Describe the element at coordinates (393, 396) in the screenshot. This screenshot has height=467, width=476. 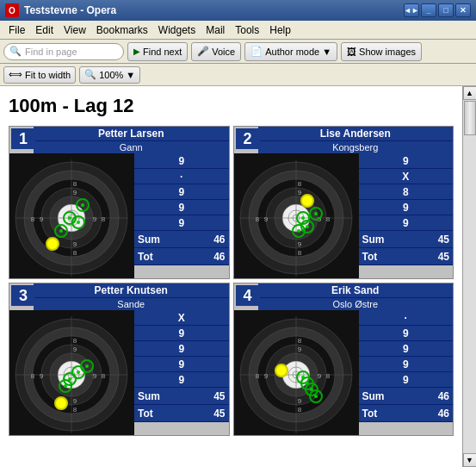
I see `sum-label-4: Sum` at that location.